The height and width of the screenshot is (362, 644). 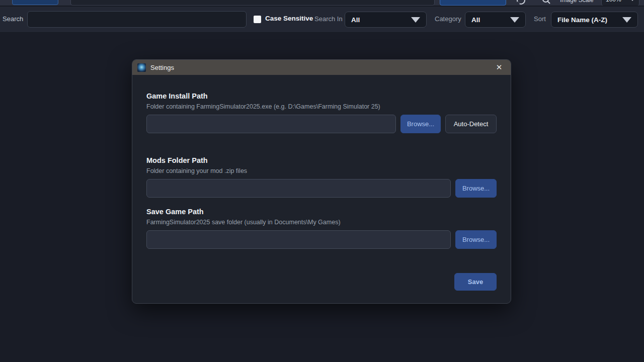 I want to click on sort-value: File Name (A-Z), so click(x=583, y=20).